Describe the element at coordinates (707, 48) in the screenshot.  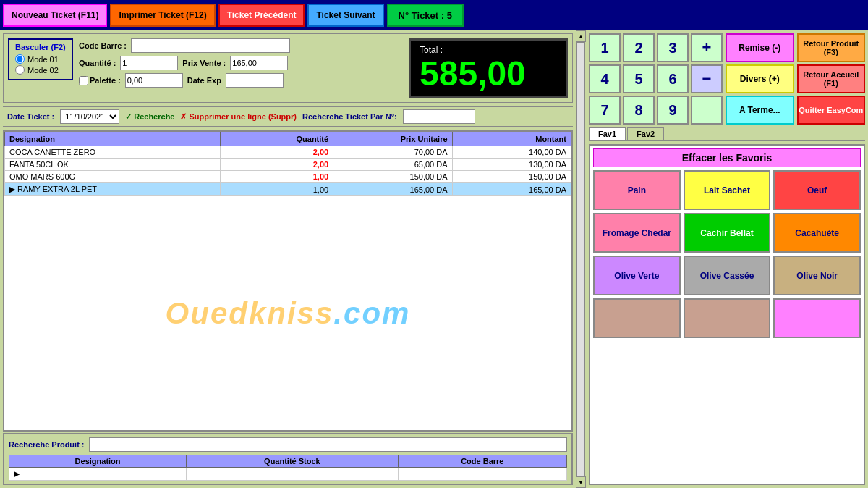
I see `numpad-plus: +` at that location.